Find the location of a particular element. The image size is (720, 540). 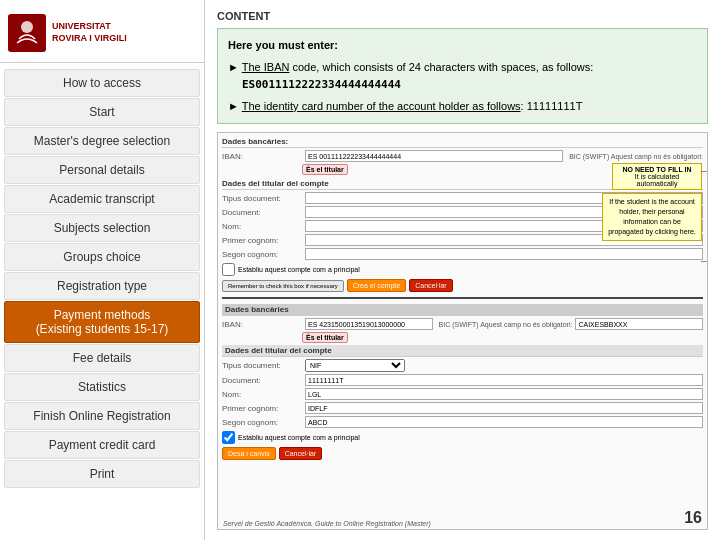

sidebar-item-payment-methods: Payment methods (Existing students 15-17… is located at coordinates (102, 322).